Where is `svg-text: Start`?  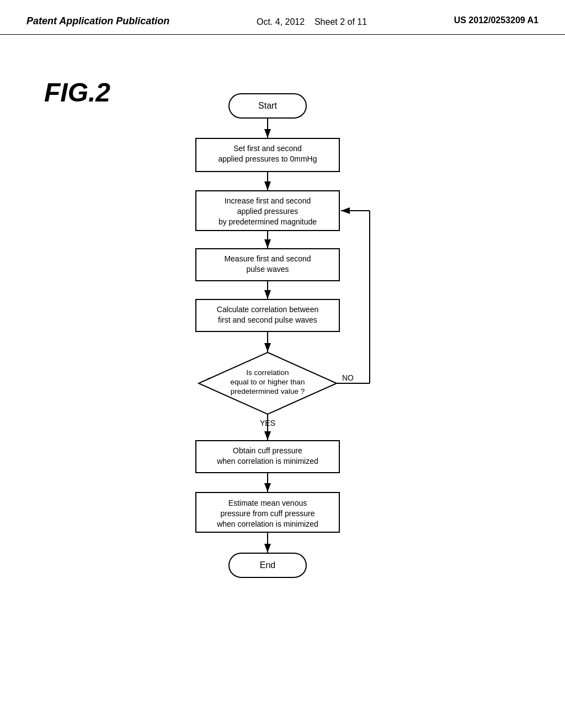
svg-text: Start is located at coordinates (268, 106).